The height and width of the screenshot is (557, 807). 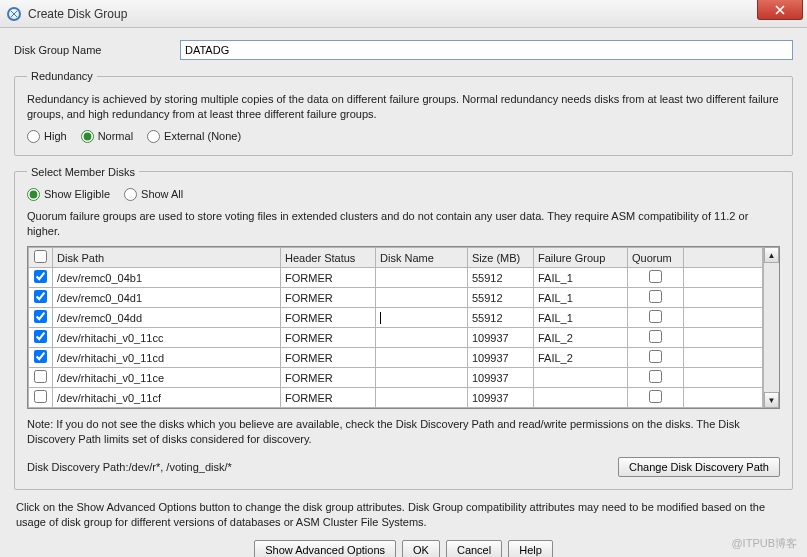 What do you see at coordinates (396, 278) in the screenshot?
I see `table-row: /dev/remc0_04b1FORMER55912FAIL_1` at bounding box center [396, 278].